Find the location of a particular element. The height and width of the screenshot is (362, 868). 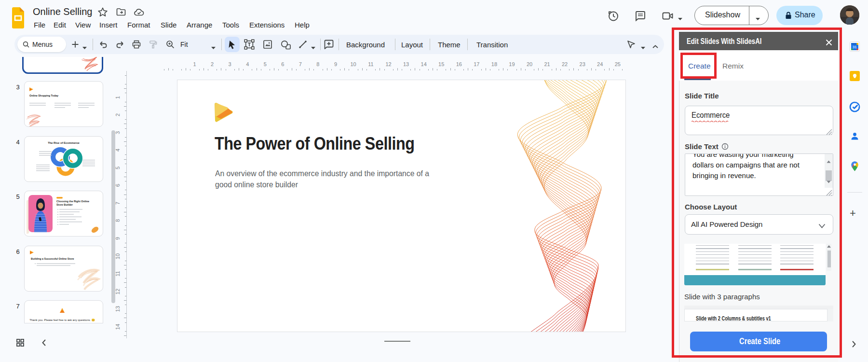

svg-text: Online Shopping Today is located at coordinates (44, 96).